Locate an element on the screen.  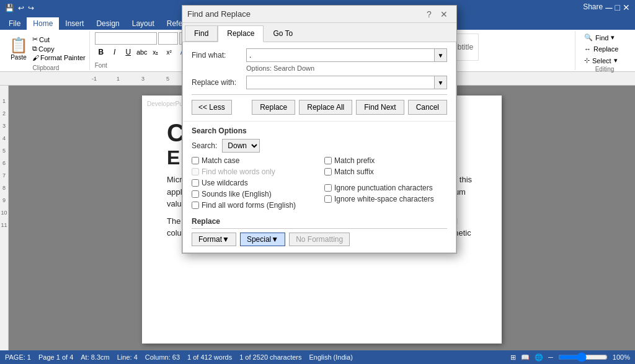
search-dir-label: Search: is located at coordinates (205, 146).